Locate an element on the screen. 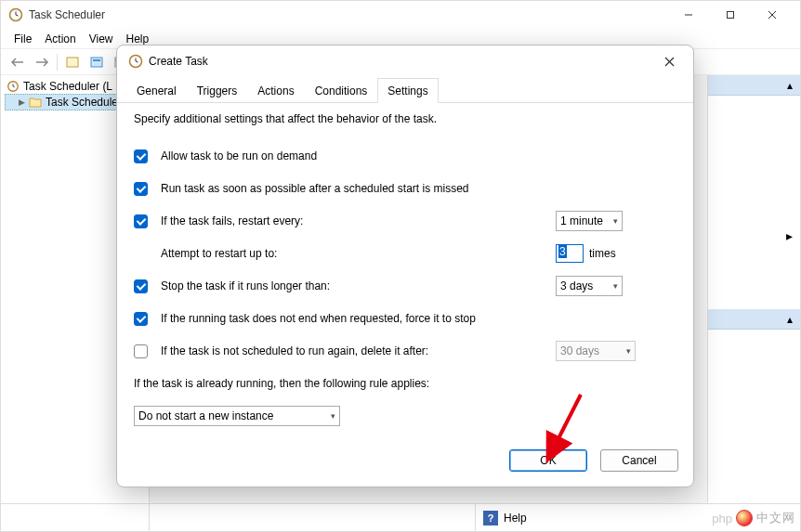 This screenshot has height=532, width=801. ok-label: OK is located at coordinates (548, 461).